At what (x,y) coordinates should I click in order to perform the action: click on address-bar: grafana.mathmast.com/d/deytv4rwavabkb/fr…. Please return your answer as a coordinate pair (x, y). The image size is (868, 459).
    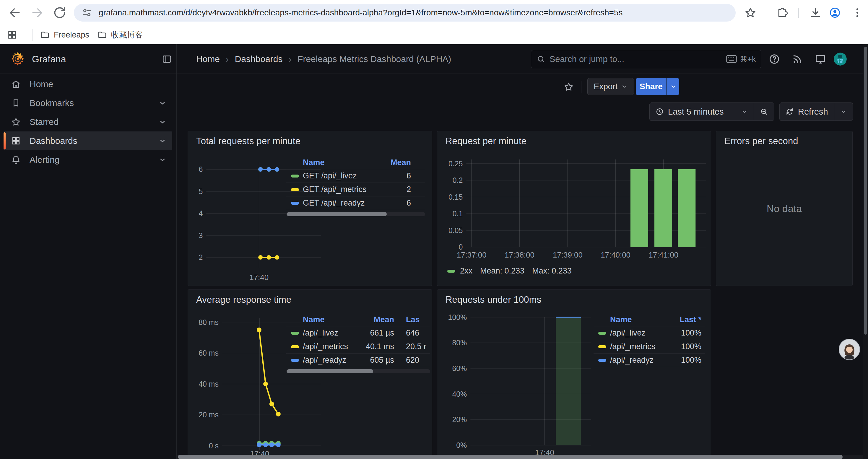
    Looking at the image, I should click on (405, 13).